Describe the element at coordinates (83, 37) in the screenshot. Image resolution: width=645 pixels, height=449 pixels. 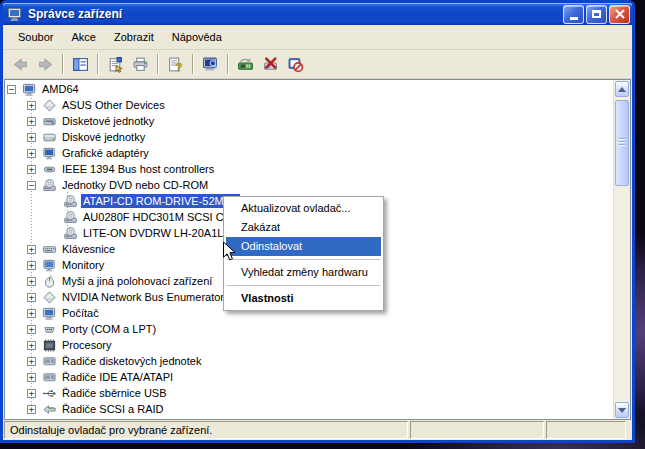
I see `menu-item-akce: Akce` at that location.